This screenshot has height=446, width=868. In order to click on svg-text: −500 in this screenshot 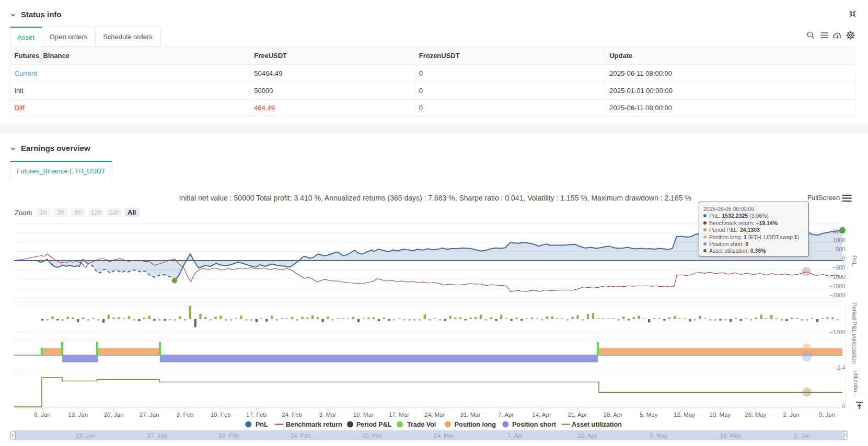, I will do `click(839, 267)`.